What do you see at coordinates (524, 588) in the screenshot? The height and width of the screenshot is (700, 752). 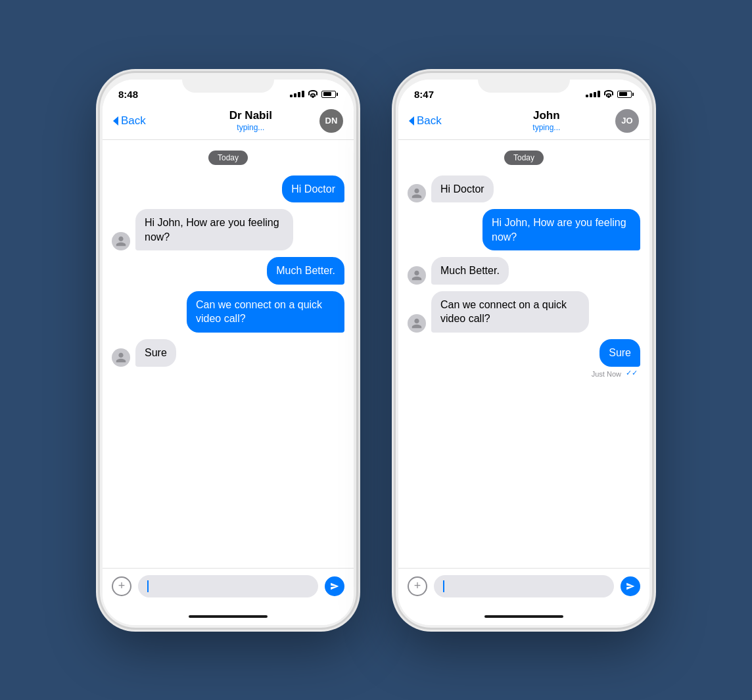 I see `phone-2-input-bar` at bounding box center [524, 588].